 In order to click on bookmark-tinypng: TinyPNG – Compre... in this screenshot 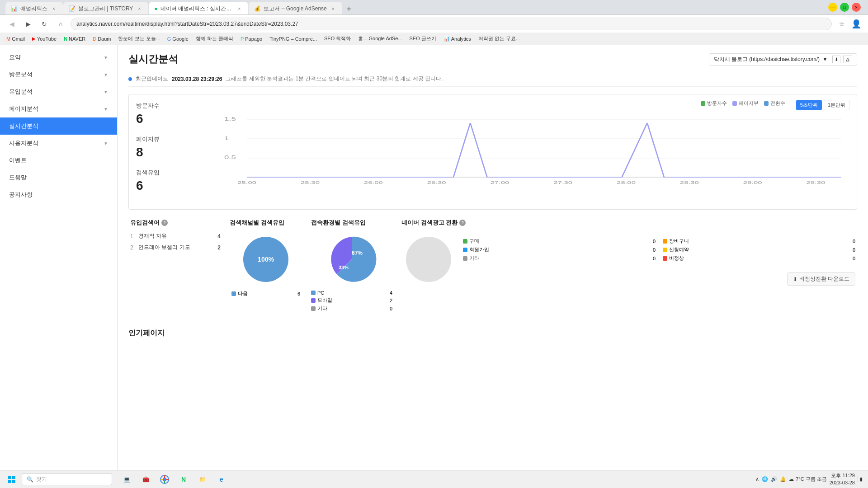, I will do `click(293, 39)`.